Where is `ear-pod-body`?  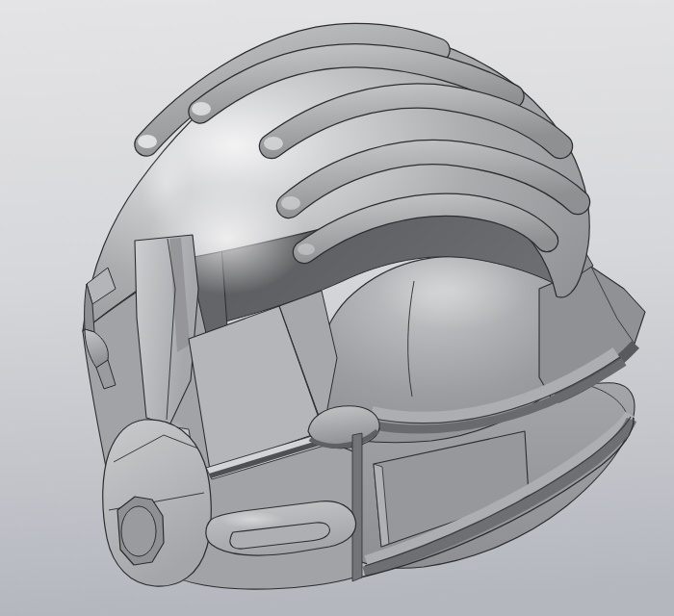
ear-pod-body is located at coordinates (158, 502).